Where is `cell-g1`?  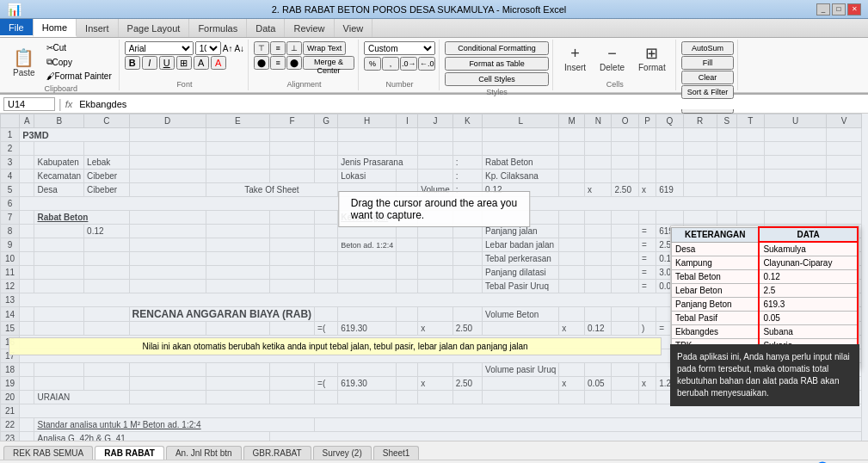
cell-g1 is located at coordinates (327, 135).